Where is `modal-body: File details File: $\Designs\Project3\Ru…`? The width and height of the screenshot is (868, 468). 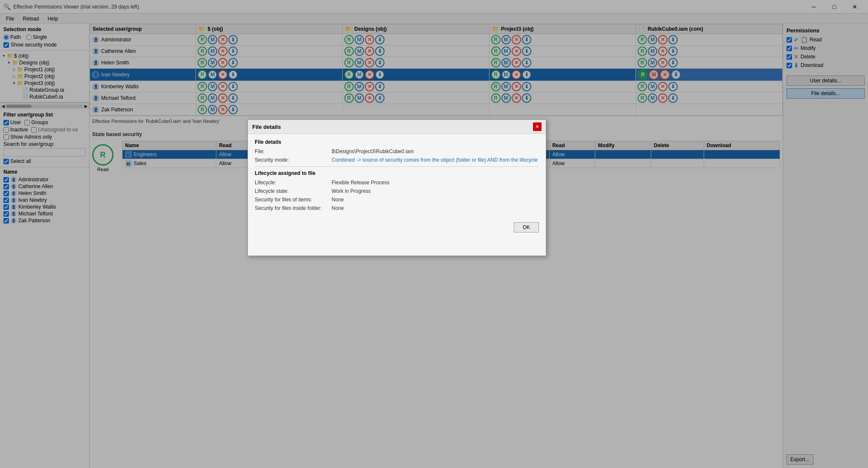 modal-body: File details File: $\Designs\Project3\Ru… is located at coordinates (397, 177).